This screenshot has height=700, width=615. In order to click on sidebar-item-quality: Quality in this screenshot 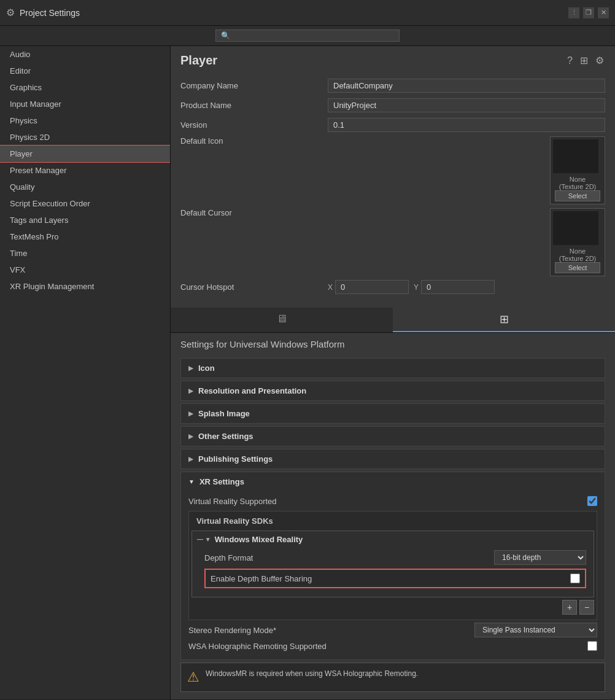, I will do `click(85, 187)`.